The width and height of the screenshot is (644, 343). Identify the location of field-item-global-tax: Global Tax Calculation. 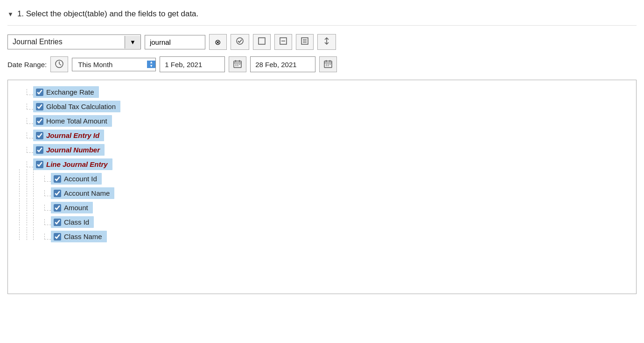
(77, 106).